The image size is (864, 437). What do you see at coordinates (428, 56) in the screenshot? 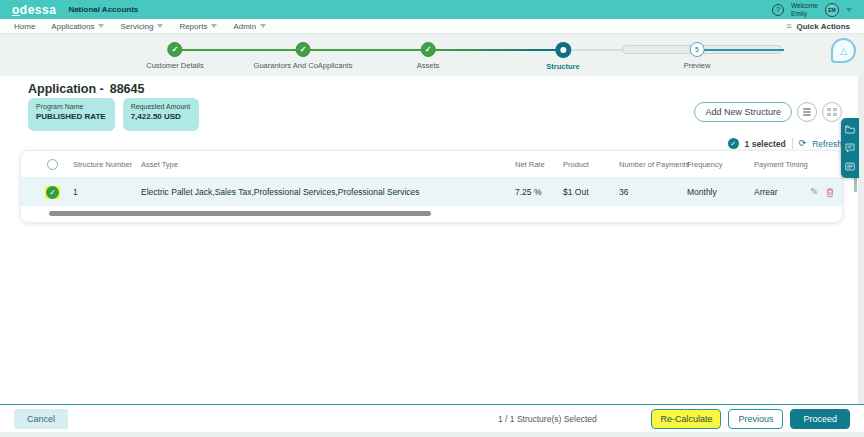
I see `step-assets: ✓ Assets` at bounding box center [428, 56].